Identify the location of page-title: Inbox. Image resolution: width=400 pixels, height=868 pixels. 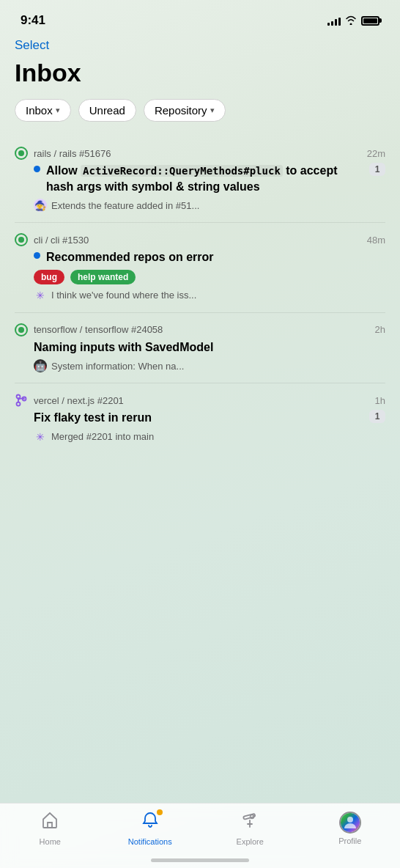
(200, 73).